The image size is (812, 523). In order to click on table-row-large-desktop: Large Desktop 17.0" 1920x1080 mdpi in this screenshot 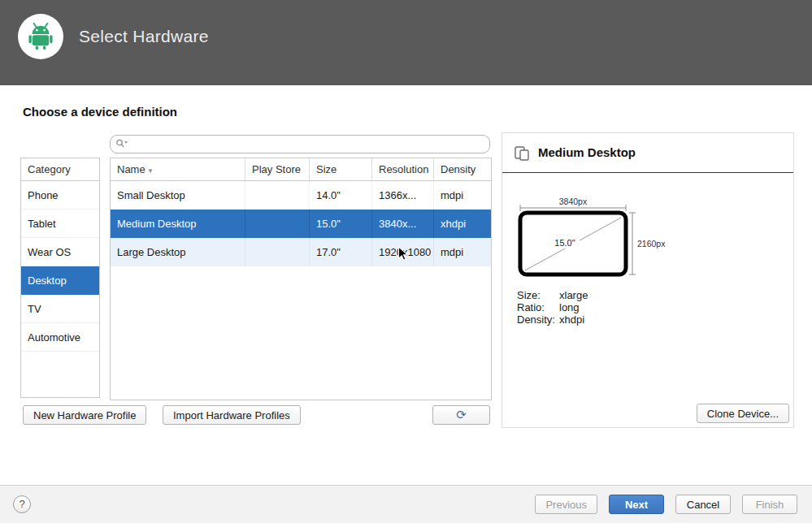, I will do `click(301, 252)`.